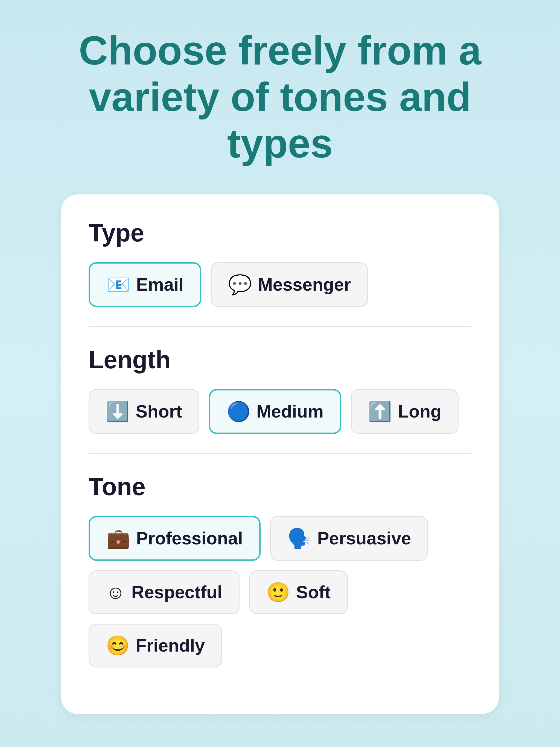  What do you see at coordinates (405, 411) in the screenshot?
I see `length-long-button: ⬆️ Long` at bounding box center [405, 411].